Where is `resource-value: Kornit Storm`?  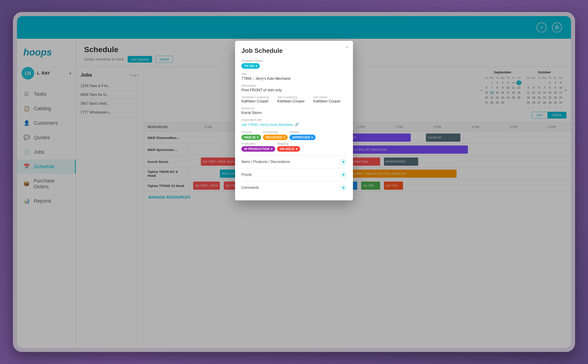
resource-value: Kornit Storm is located at coordinates (294, 113).